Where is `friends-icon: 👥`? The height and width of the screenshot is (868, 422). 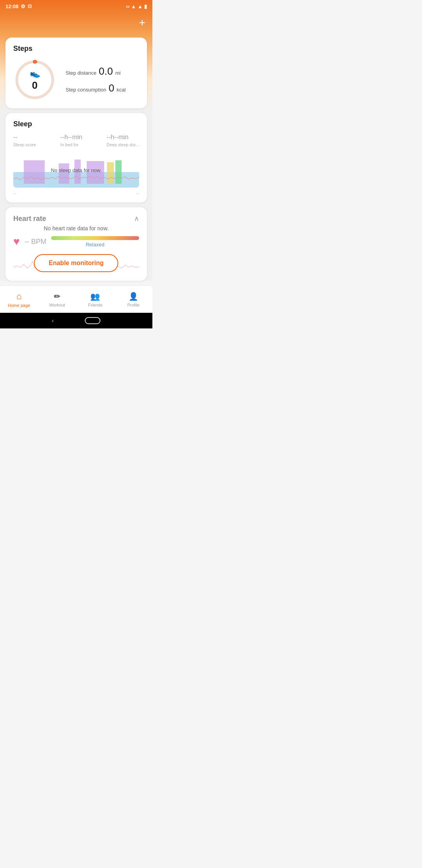 friends-icon: 👥 is located at coordinates (95, 296).